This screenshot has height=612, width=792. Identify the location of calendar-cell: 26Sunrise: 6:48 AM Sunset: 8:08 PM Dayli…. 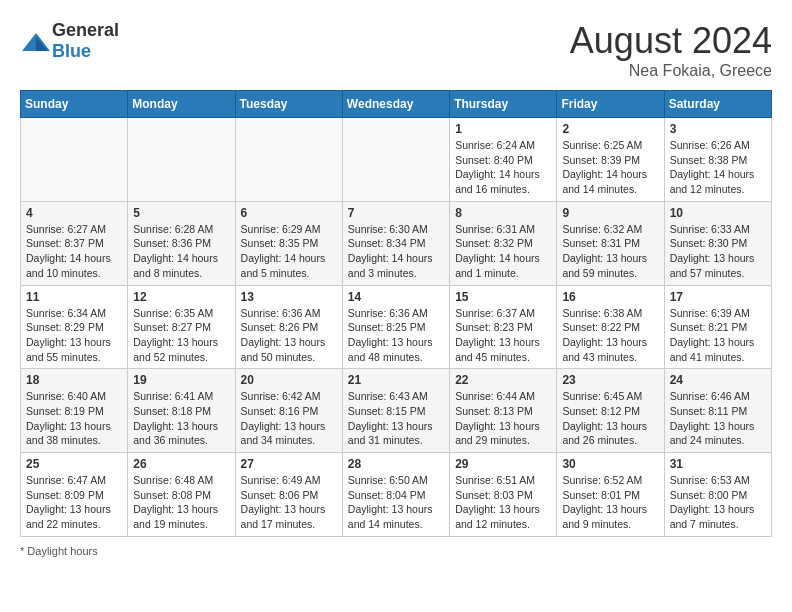
(182, 495).